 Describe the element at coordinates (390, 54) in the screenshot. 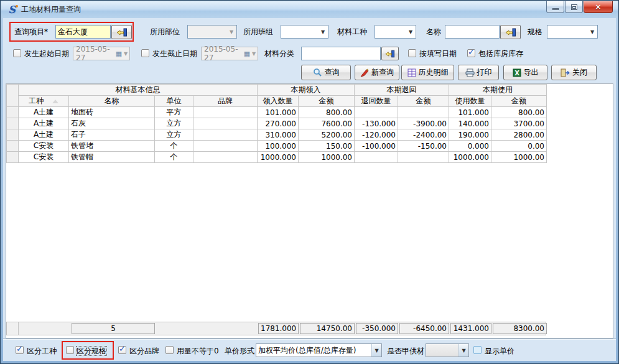

I see `material-category-picker-button` at that location.